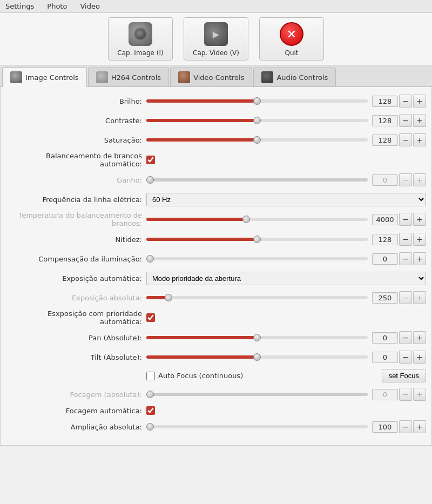  I want to click on exposicao-auto-label: Exposição automática:, so click(76, 279).